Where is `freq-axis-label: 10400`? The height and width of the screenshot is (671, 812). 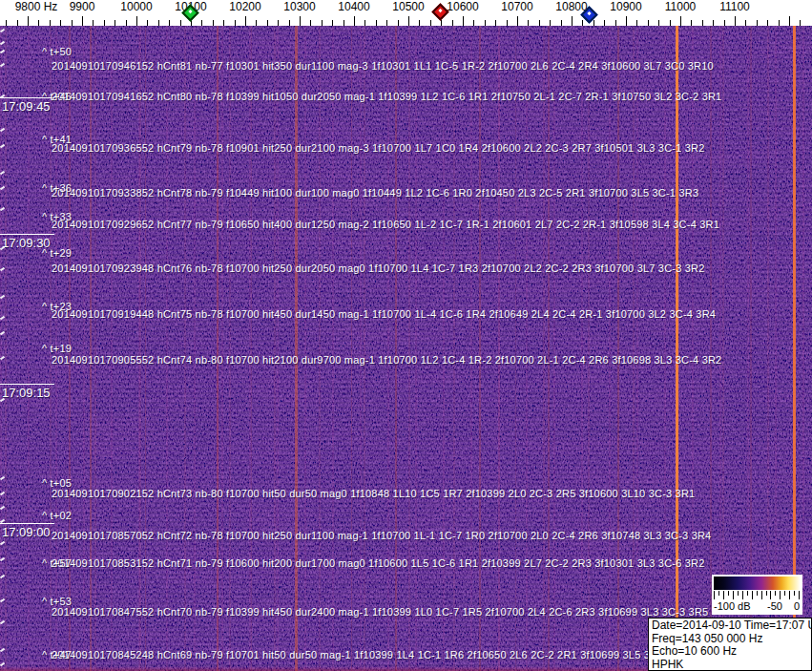 freq-axis-label: 10400 is located at coordinates (353, 7).